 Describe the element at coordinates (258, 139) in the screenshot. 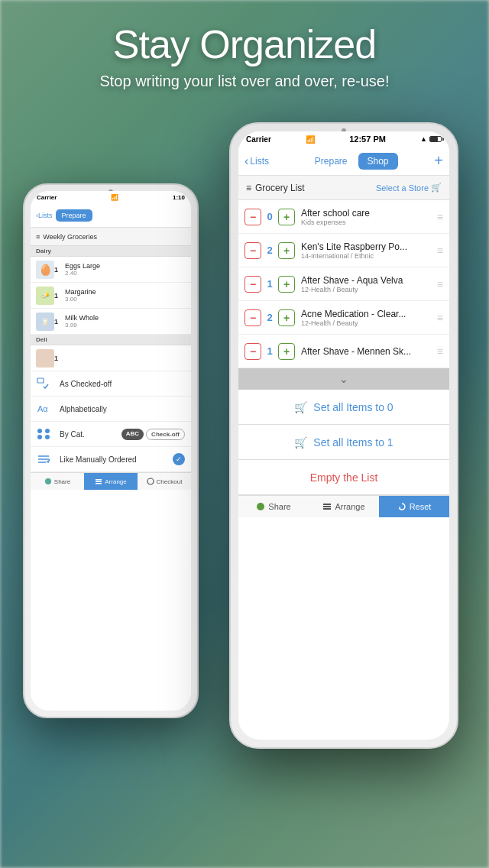

I see `front-carrier: Carrier` at that location.